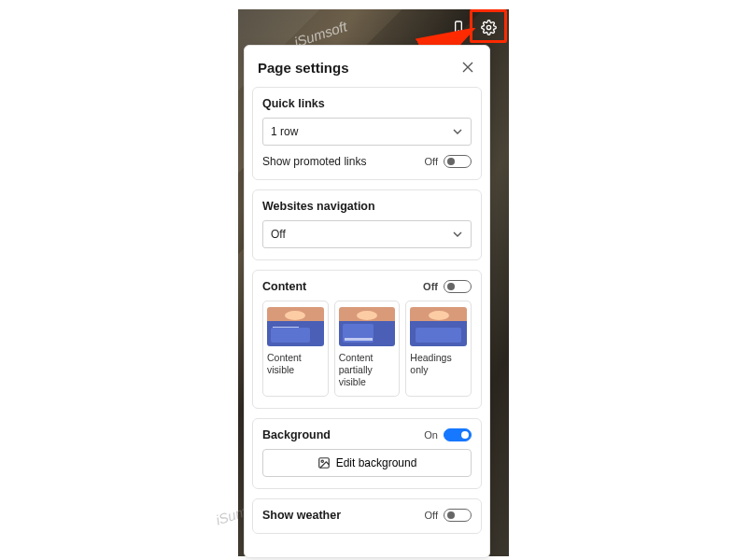  I want to click on section-websites-navigation: Websites navigation Off, so click(367, 225).